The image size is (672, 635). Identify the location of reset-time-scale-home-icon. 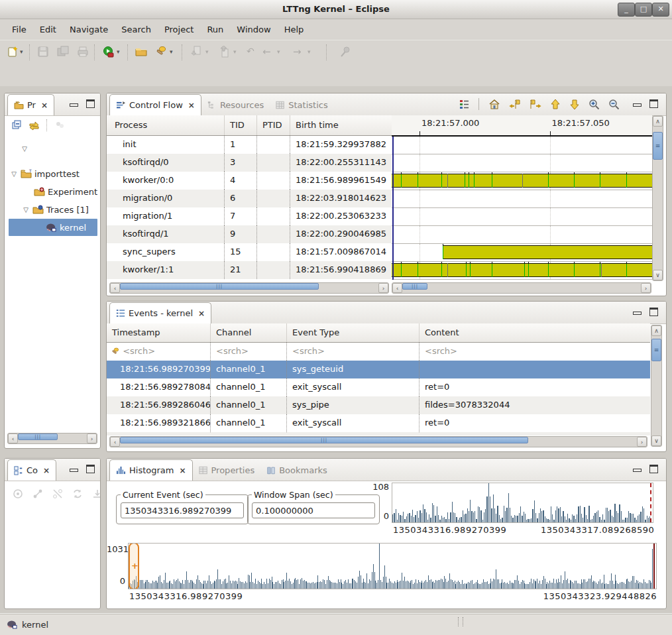
(494, 105).